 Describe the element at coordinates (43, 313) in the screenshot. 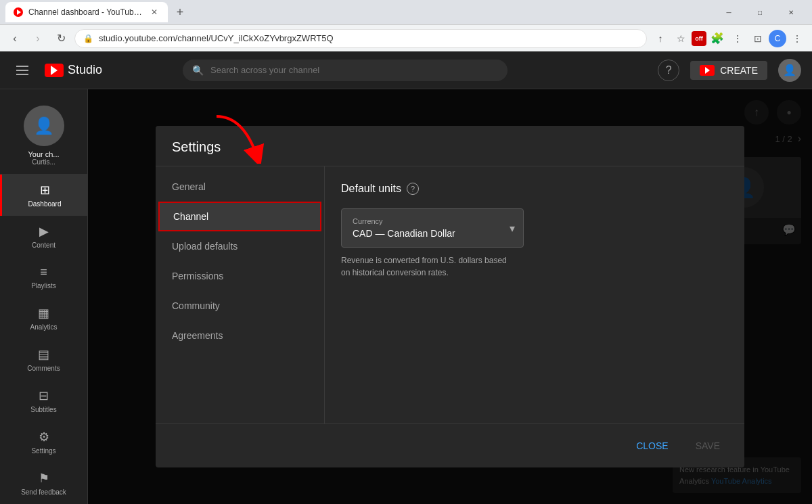

I see `analytics-icon: ▦` at that location.